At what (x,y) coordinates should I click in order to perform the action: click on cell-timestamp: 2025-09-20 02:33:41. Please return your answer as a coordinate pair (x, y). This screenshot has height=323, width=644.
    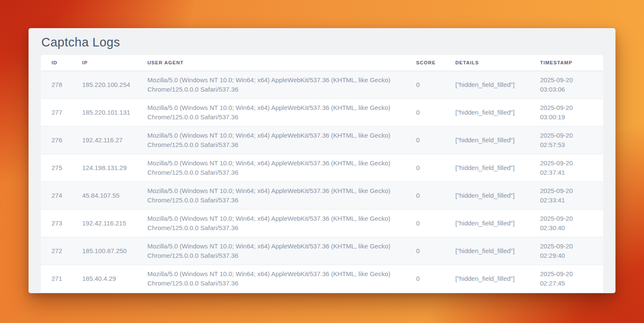
    Looking at the image, I should click on (566, 195).